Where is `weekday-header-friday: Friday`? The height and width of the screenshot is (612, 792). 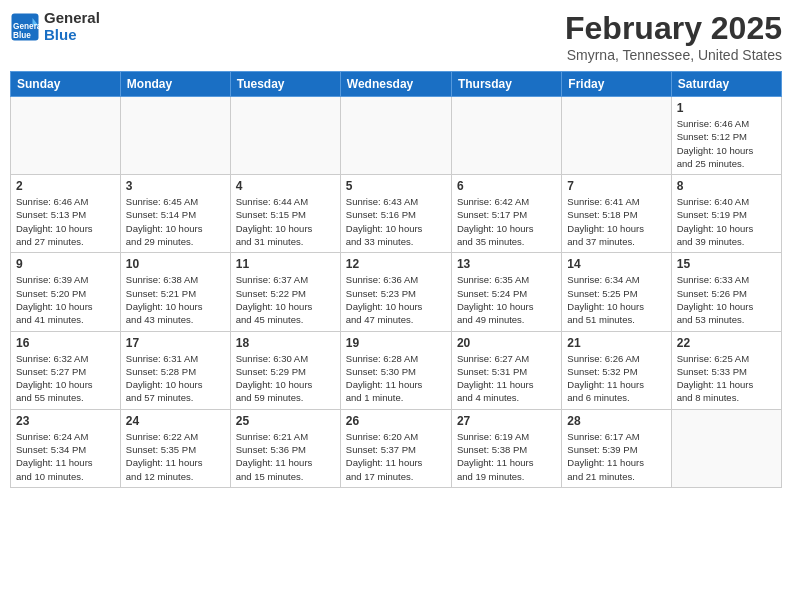
weekday-header-friday: Friday is located at coordinates (616, 84).